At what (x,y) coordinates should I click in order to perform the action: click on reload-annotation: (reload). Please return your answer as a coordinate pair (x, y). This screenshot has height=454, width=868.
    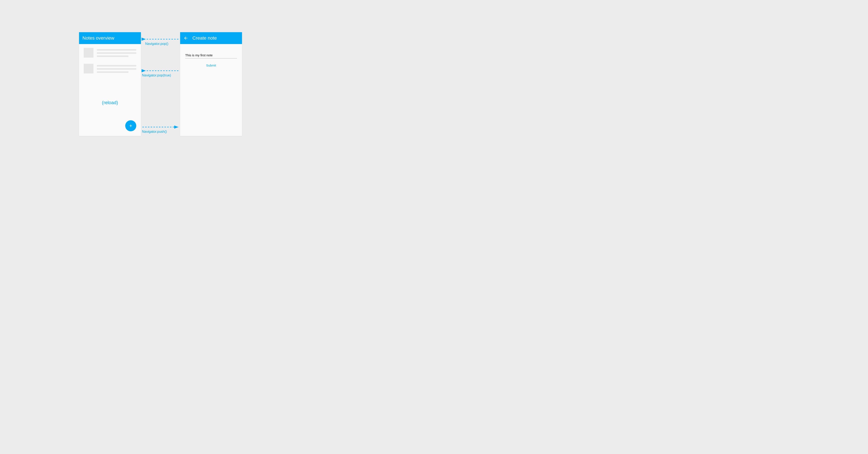
    Looking at the image, I should click on (110, 103).